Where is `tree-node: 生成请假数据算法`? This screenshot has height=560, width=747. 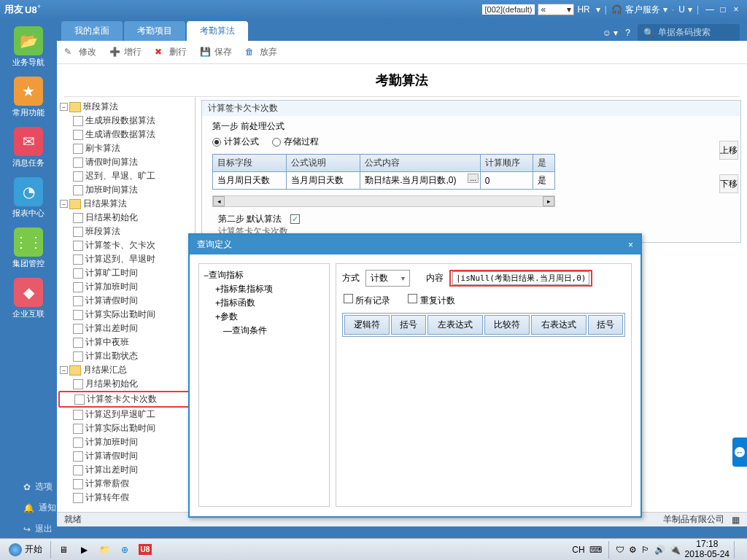 tree-node: 生成请假数据算法 is located at coordinates (125, 134).